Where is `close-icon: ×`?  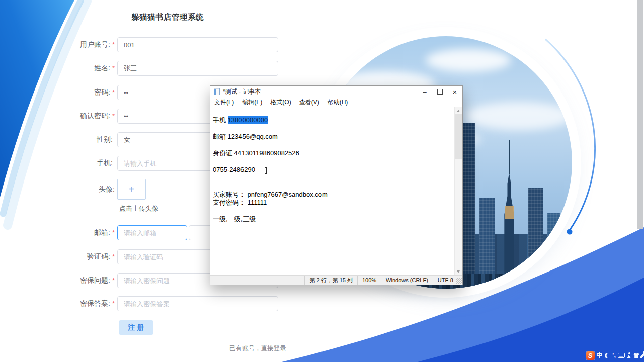 close-icon: × is located at coordinates (455, 92).